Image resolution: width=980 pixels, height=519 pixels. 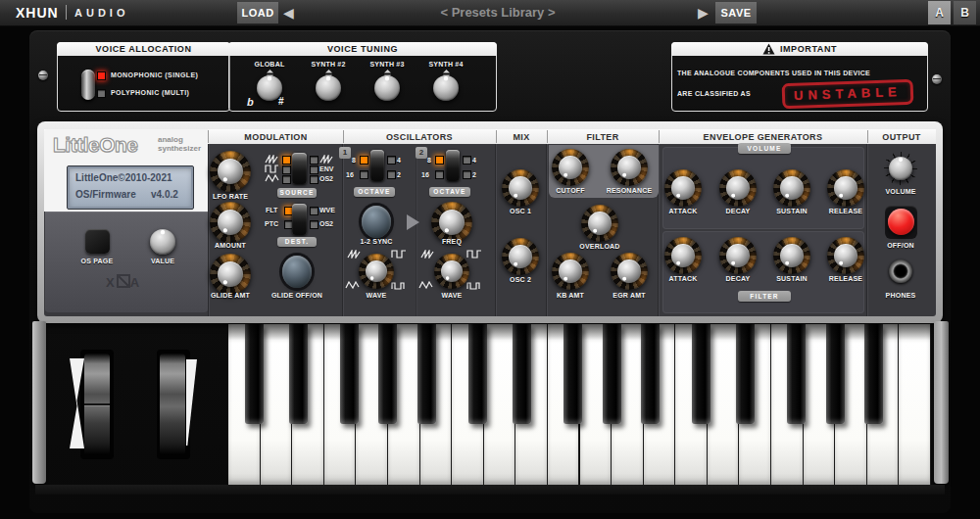 What do you see at coordinates (97, 260) in the screenshot?
I see `os-page-label: OS PAGE` at bounding box center [97, 260].